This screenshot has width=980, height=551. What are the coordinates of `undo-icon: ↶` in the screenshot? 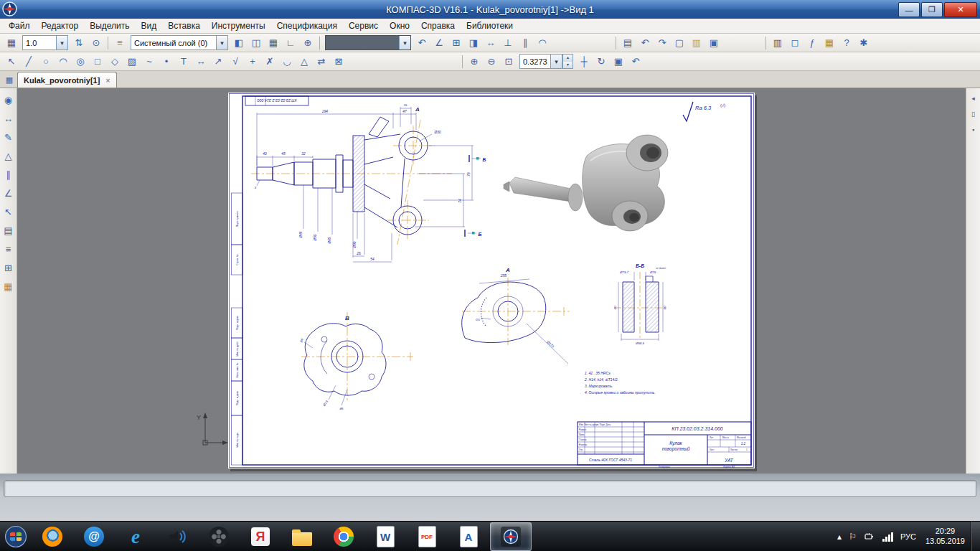 It's located at (646, 43).